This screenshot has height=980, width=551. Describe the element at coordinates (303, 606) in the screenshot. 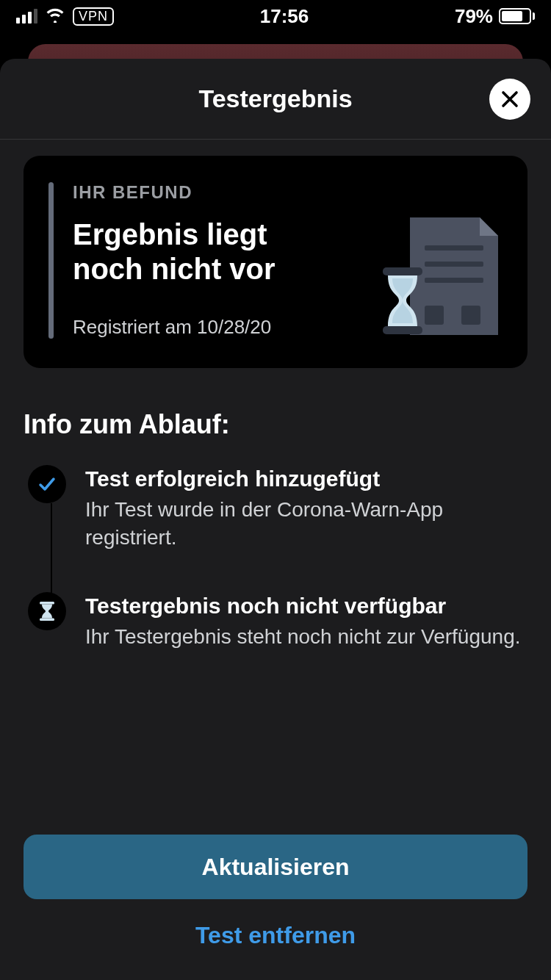

I see `step-title: Testergebnis noch nicht verfügbar` at that location.